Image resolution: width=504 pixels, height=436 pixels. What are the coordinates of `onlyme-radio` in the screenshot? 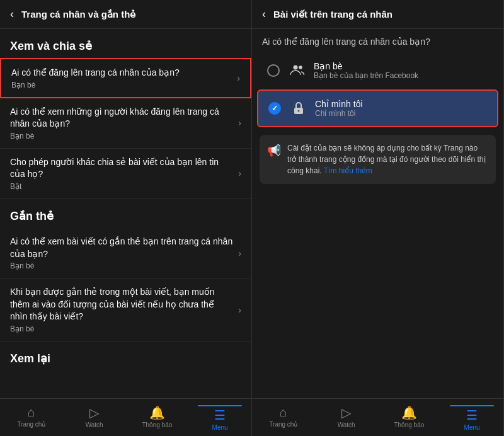 It's located at (275, 108).